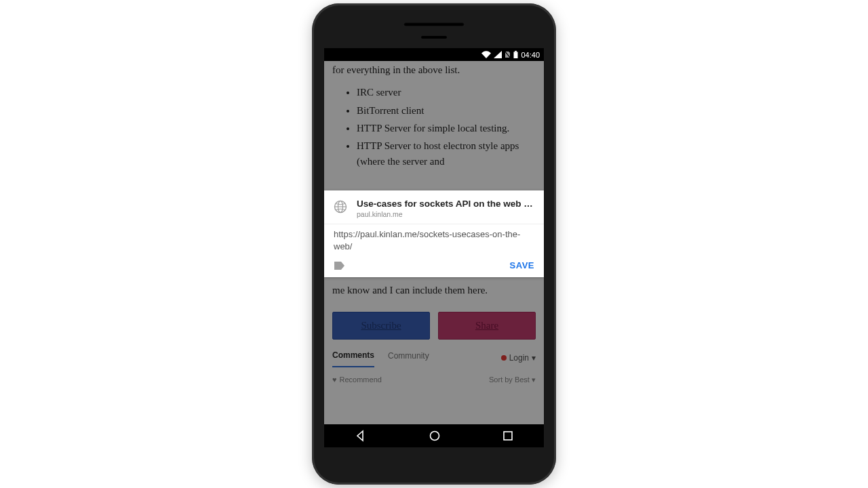 This screenshot has height=488, width=868. I want to click on share-url: https://paul.kinlan.me/sockets-usecases-…, so click(434, 239).